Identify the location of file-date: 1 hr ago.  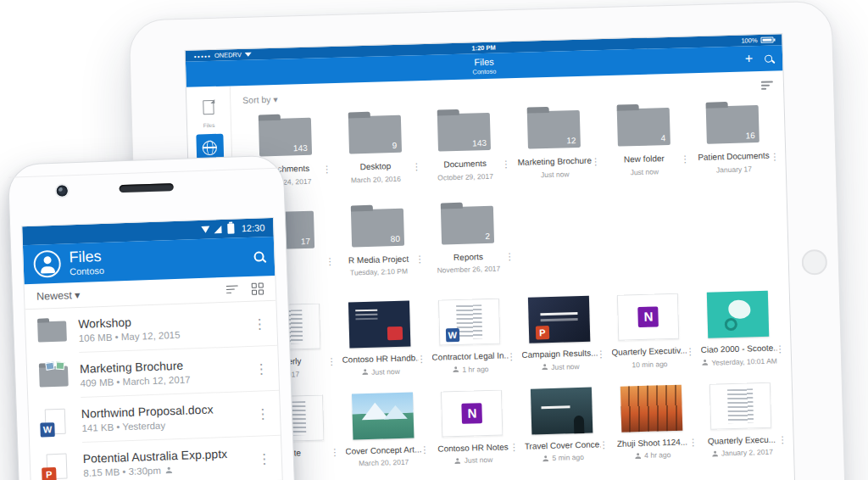
(470, 370).